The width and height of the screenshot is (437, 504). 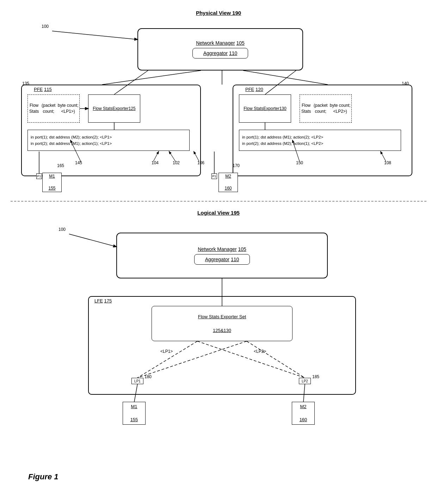 I want to click on aggregator-phys-box: Aggregator 110, so click(x=221, y=53).